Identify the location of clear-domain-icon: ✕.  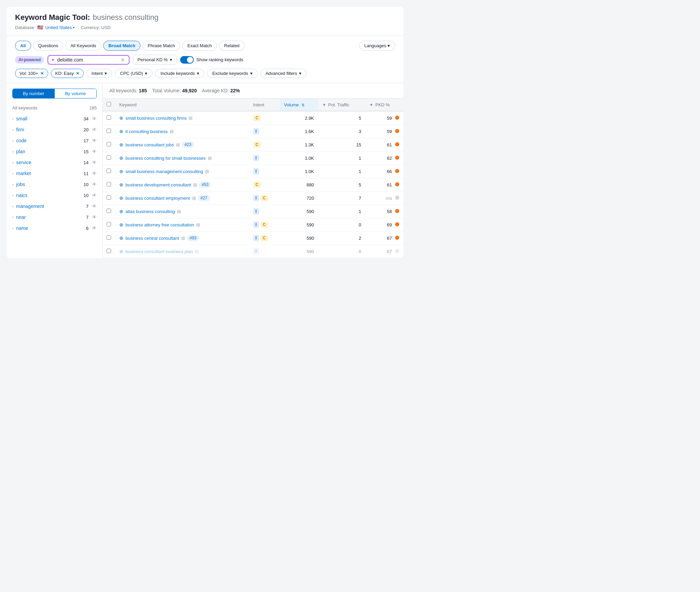
(123, 60).